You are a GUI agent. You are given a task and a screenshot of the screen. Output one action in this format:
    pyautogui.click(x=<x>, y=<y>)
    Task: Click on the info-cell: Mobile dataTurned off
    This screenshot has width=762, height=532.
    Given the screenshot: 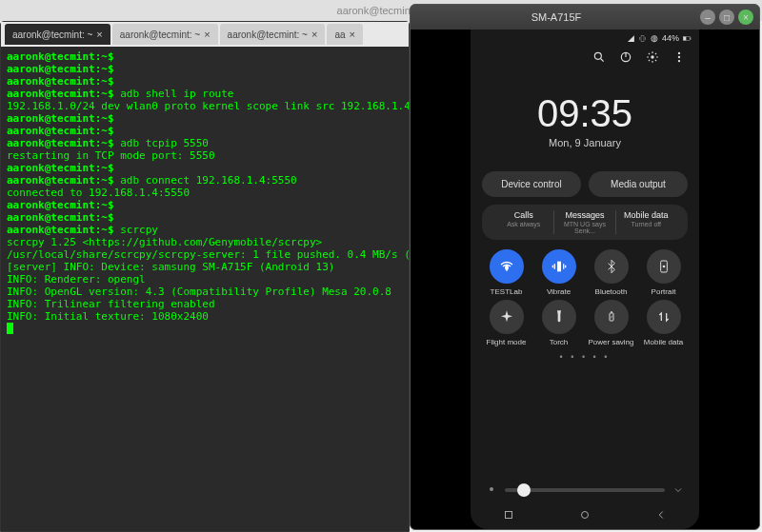 What is the action you would take?
    pyautogui.click(x=646, y=223)
    